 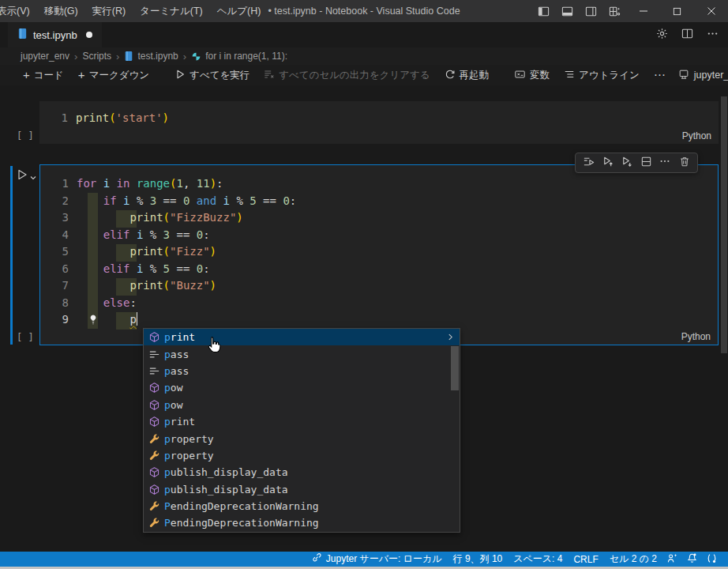 What do you see at coordinates (171, 11) in the screenshot?
I see `menu-item-3: ターミナル(T)` at bounding box center [171, 11].